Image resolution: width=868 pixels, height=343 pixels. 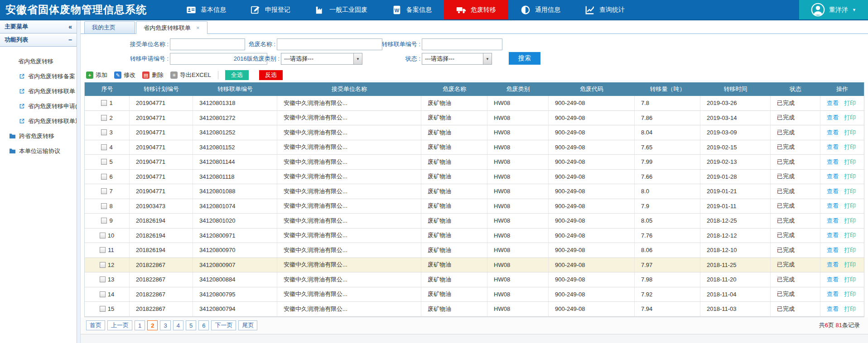 What do you see at coordinates (107, 133) in the screenshot?
I see `row-select-cell: 3` at bounding box center [107, 133].